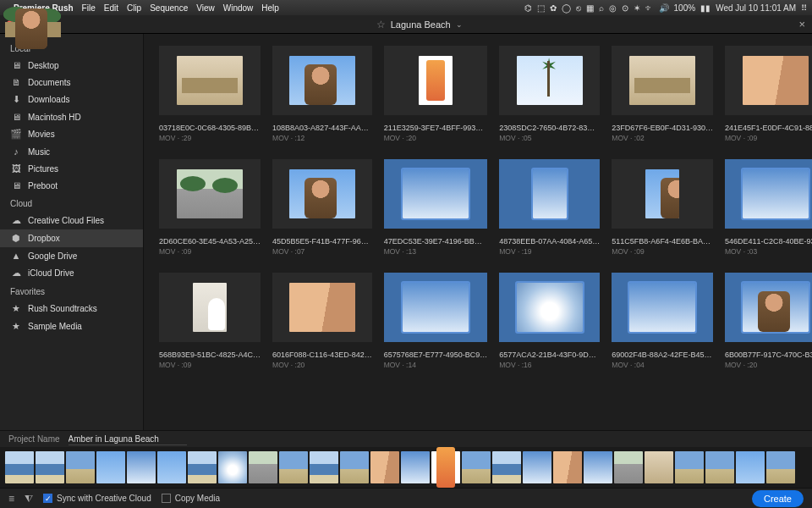 The image size is (812, 508). What do you see at coordinates (206, 8) in the screenshot?
I see `menu-view: View` at bounding box center [206, 8].